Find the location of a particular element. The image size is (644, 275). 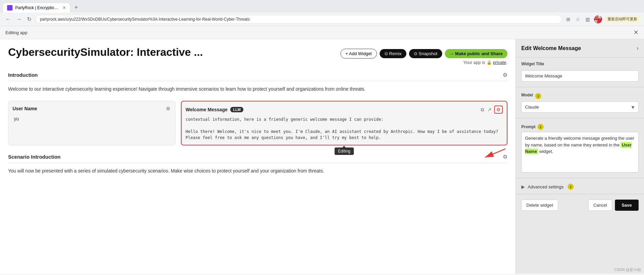

tab-bar: PartyRock | Encryption Decry ✕ + is located at coordinates (322, 6).